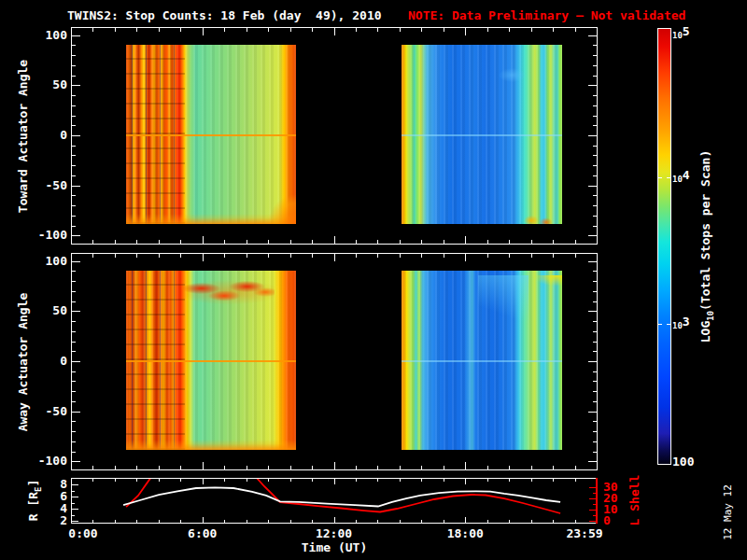 The height and width of the screenshot is (560, 747). I want to click on y-tick-label: 100, so click(34, 261).